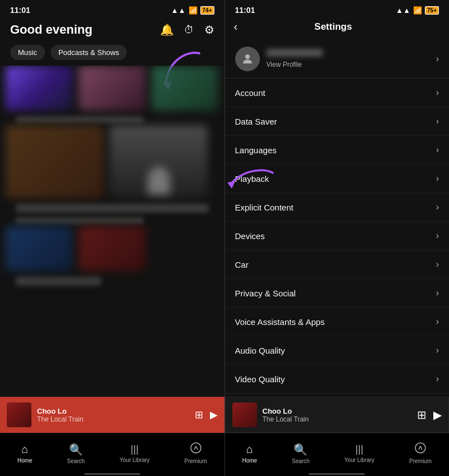  What do you see at coordinates (236, 27) in the screenshot?
I see `back-button: ‹` at bounding box center [236, 27].